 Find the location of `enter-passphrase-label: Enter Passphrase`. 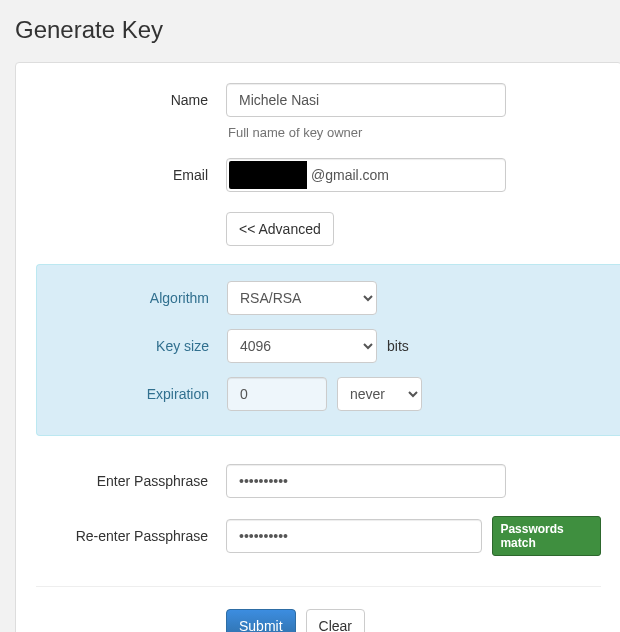

enter-passphrase-label: Enter Passphrase is located at coordinates (131, 481).